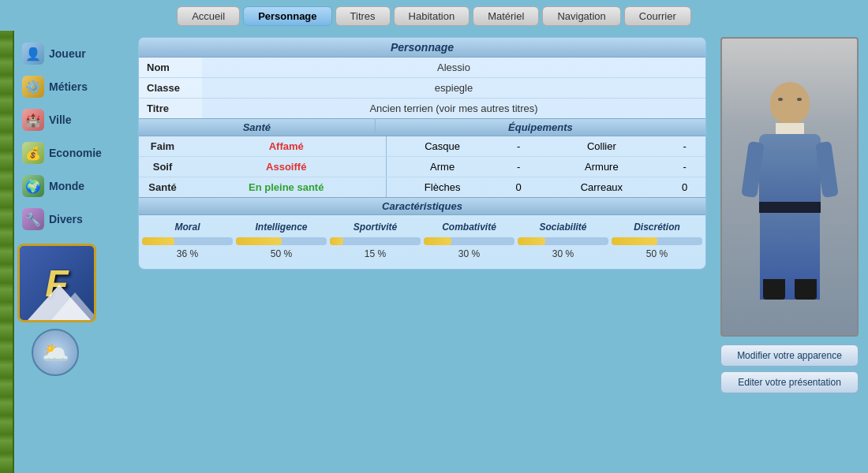  Describe the element at coordinates (422, 207) in the screenshot. I see `caract-header: Caractéristiques` at that location.